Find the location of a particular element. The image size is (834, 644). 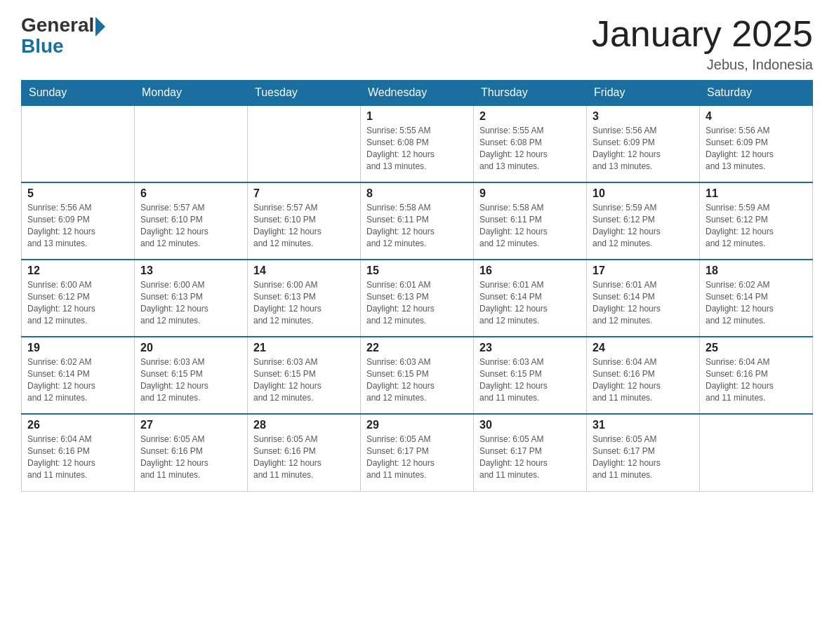

calendar-header-friday: Friday is located at coordinates (643, 93).